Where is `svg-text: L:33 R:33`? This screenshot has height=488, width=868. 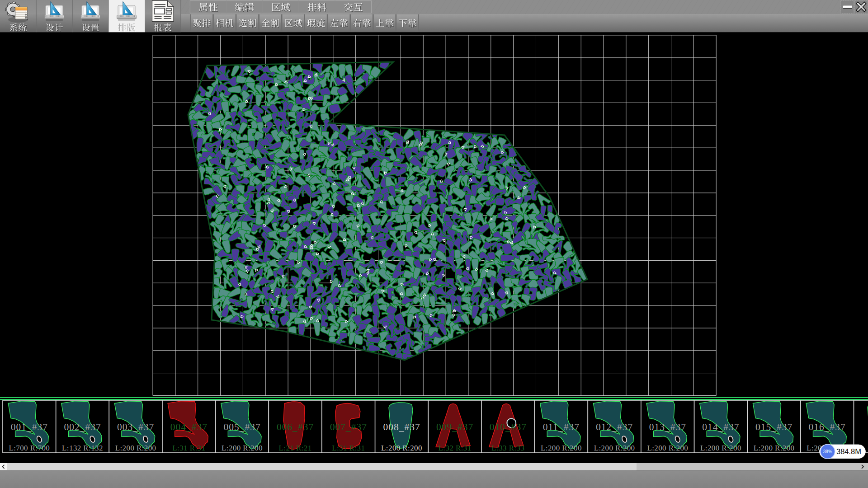
svg-text: L:33 R:33 is located at coordinates (508, 448).